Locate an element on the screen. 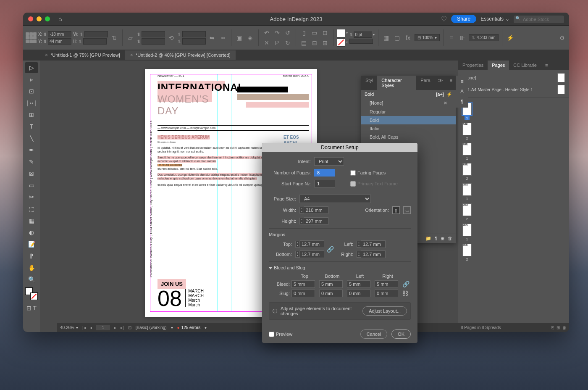 The width and height of the screenshot is (588, 390). bleed-left is located at coordinates (359, 284).